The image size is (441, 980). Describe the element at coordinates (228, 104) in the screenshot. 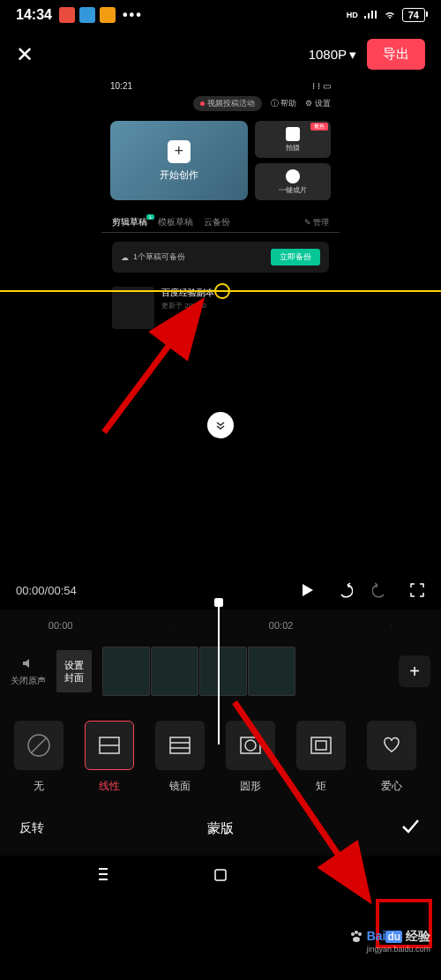

I see `activity-chip: 视频投稿活动` at that location.